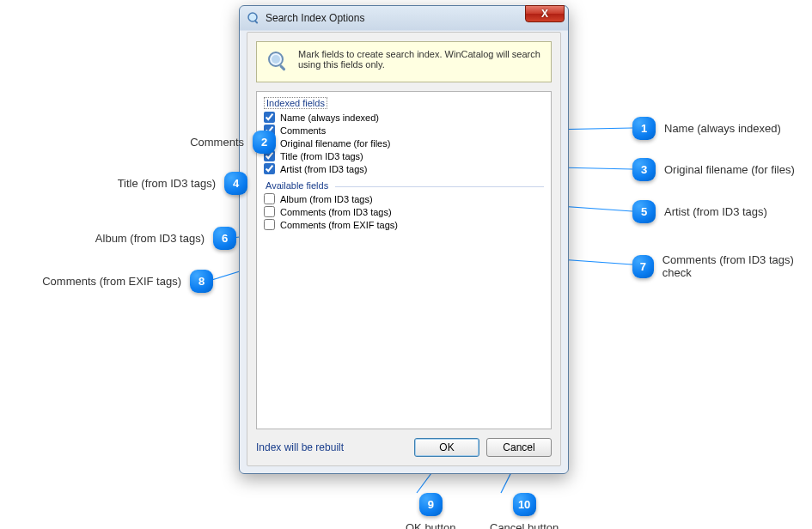  What do you see at coordinates (713, 170) in the screenshot?
I see `callout: 3Original filename (for files)` at bounding box center [713, 170].